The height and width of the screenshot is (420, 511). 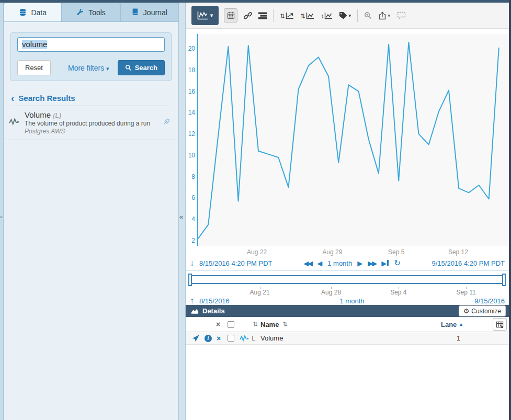 What do you see at coordinates (231, 338) in the screenshot?
I see `row-checkbox` at bounding box center [231, 338].